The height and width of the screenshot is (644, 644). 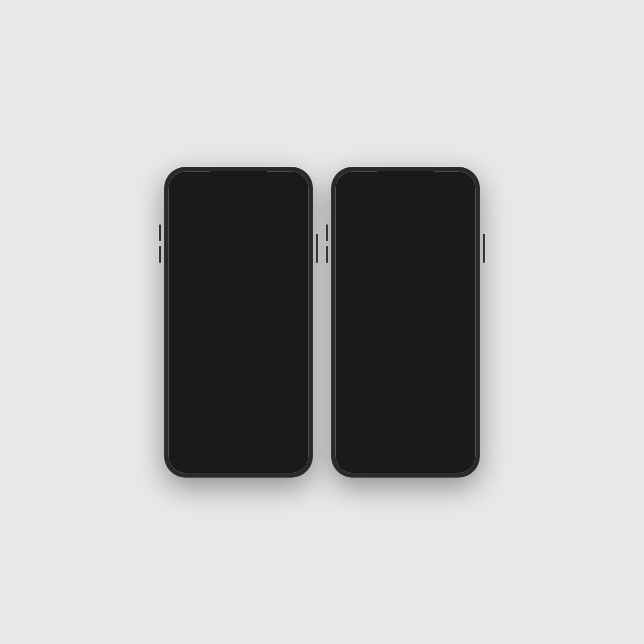 What do you see at coordinates (225, 430) in the screenshot?
I see `video-sound-info: ♪ original sound - cardioqueens` at bounding box center [225, 430].